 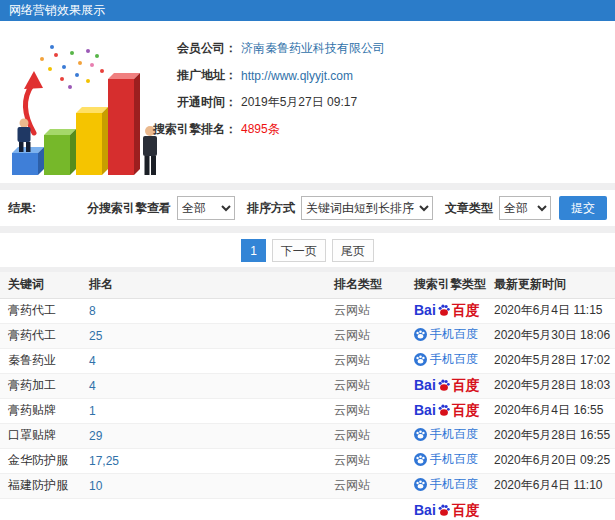 What do you see at coordinates (552, 460) in the screenshot?
I see `time-cell: 2020年6月20日 09:25` at bounding box center [552, 460].